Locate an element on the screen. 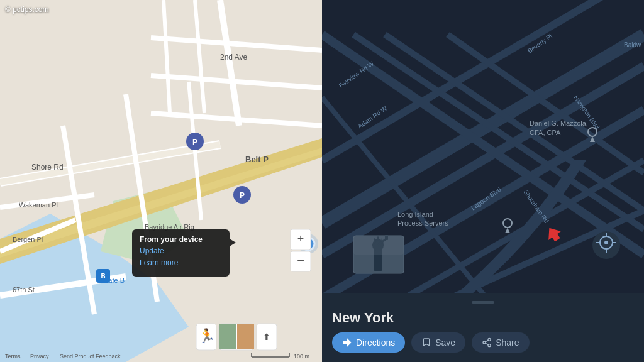  svg-text: Baldw is located at coordinates (633, 45).